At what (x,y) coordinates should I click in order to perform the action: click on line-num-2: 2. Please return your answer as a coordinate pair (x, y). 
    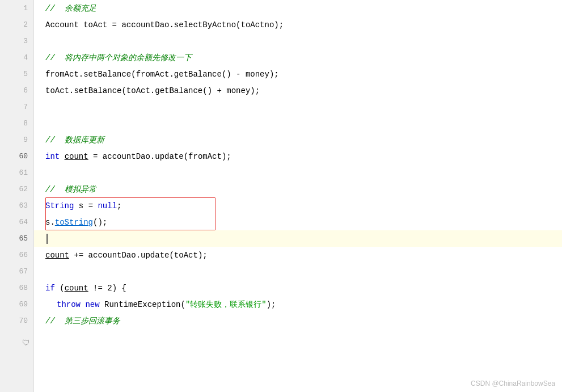
    Looking at the image, I should click on (17, 25).